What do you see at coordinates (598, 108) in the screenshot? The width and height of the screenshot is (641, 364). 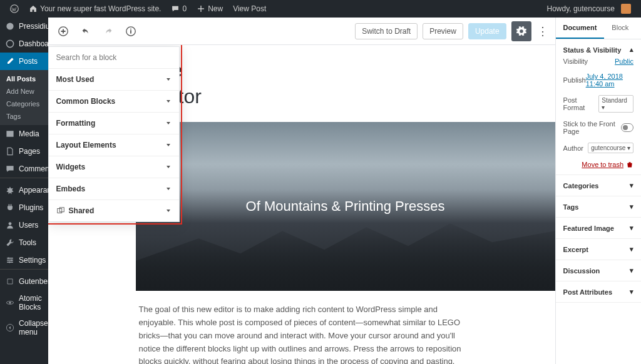 I see `panel-status-visibility: Status & Visibility▴ VisibilityPublic Pu…` at bounding box center [598, 108].